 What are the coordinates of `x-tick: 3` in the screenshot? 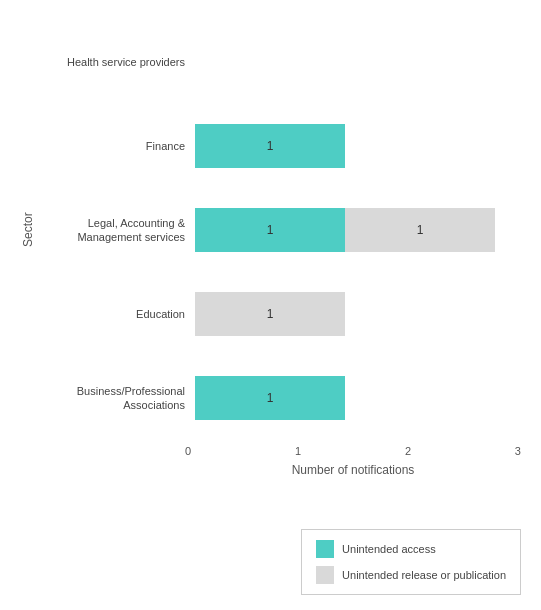 It's located at (518, 451).